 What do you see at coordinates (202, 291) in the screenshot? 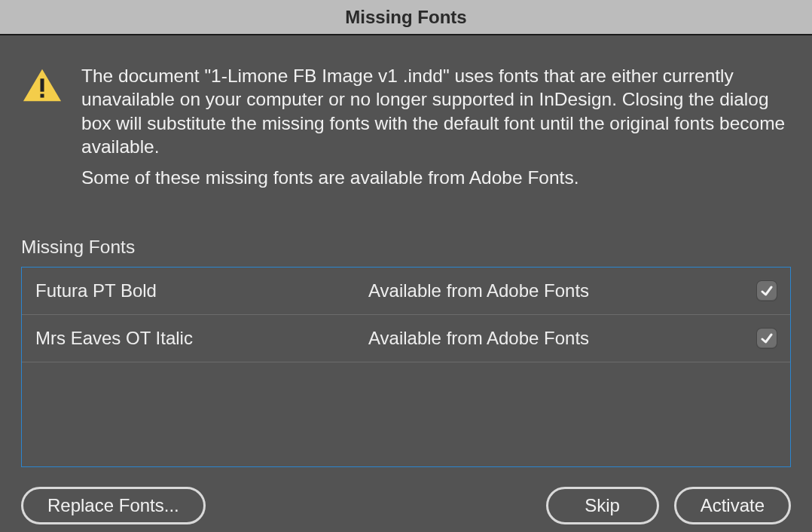
I see `font-name: Futura PT Bold` at bounding box center [202, 291].